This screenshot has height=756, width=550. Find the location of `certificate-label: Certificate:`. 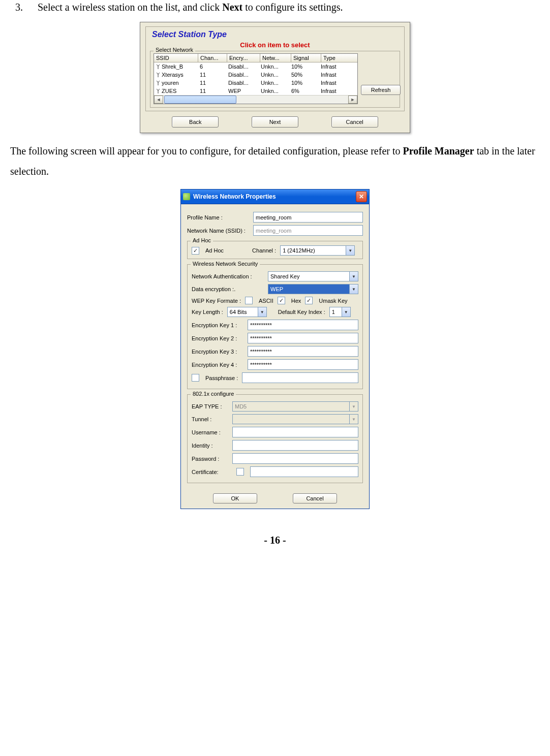

certificate-label: Certificate: is located at coordinates (212, 472).